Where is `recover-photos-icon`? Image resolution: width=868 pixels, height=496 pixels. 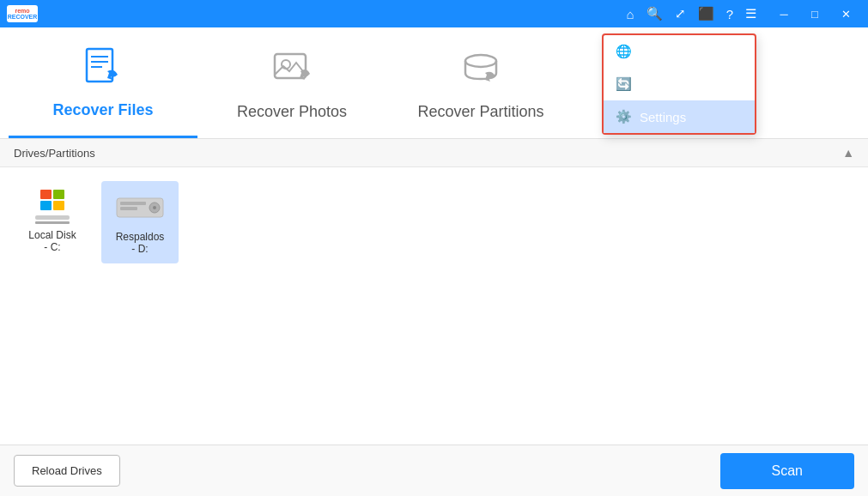
recover-photos-icon is located at coordinates (292, 70).